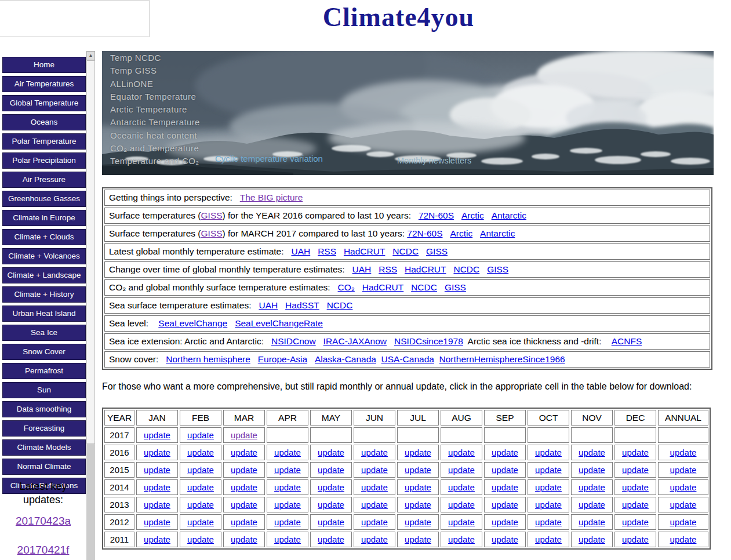 This screenshot has height=560, width=731. I want to click on sidebar-item-data-smoothing: Data smoothing, so click(44, 409).